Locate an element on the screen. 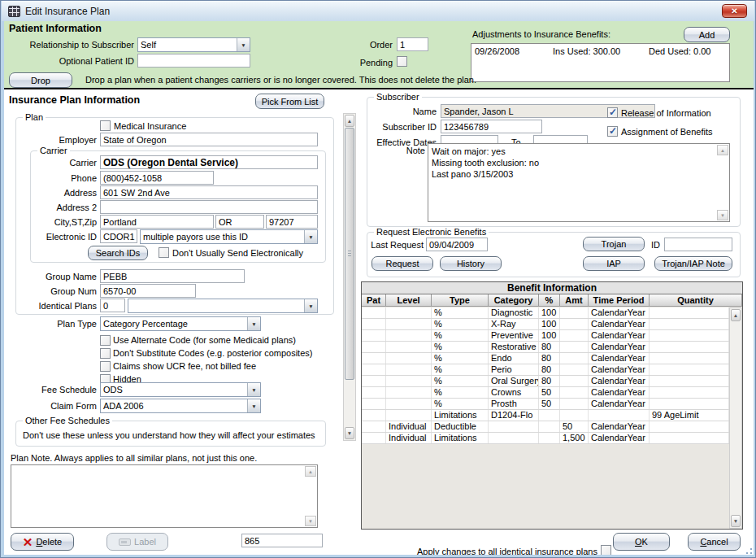  table-cell: % is located at coordinates (460, 369).